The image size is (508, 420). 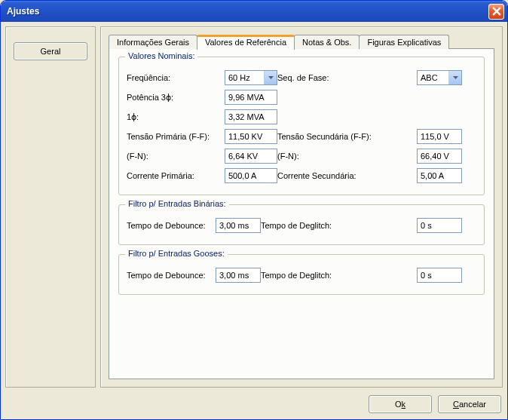 What do you see at coordinates (439, 225) in the screenshot?
I see `input-deglitch-bin` at bounding box center [439, 225].